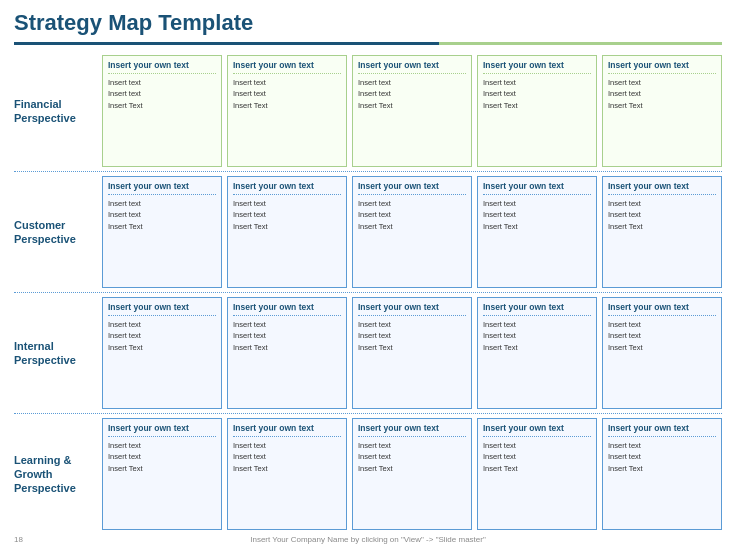  Describe the element at coordinates (45, 232) in the screenshot. I see `perspective-label-text-customer: Customer Perspective` at that location.